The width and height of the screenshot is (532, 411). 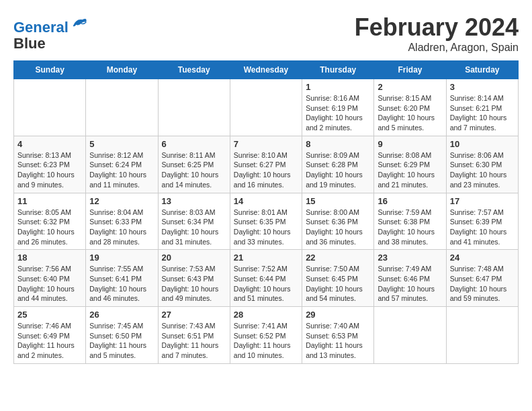 I want to click on day-info: Sunrise: 7:48 AMSunset: 6:47 PMDaylight:…, so click(x=482, y=283).